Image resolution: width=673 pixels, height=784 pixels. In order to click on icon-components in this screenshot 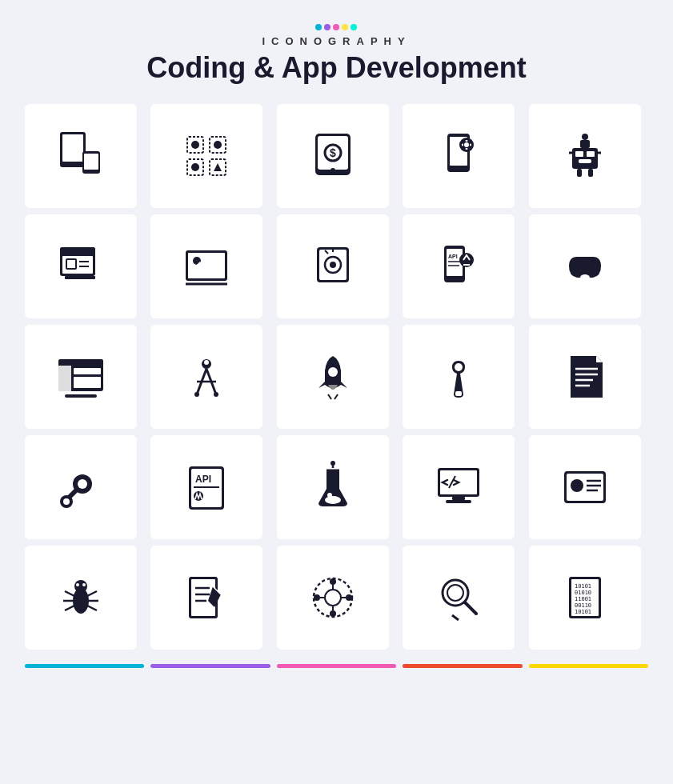, I will do `click(206, 156)`.